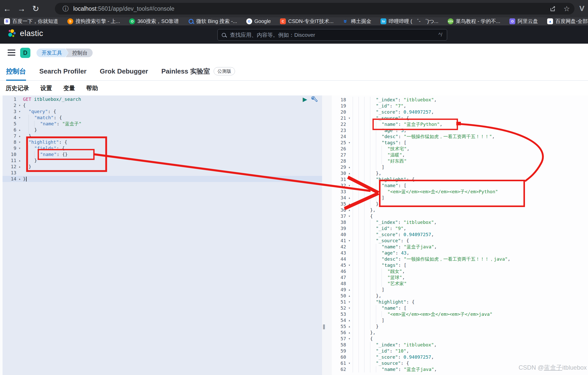 The height and width of the screenshot is (375, 588). Describe the element at coordinates (36, 9) in the screenshot. I see `reload-icon: ↻` at that location.